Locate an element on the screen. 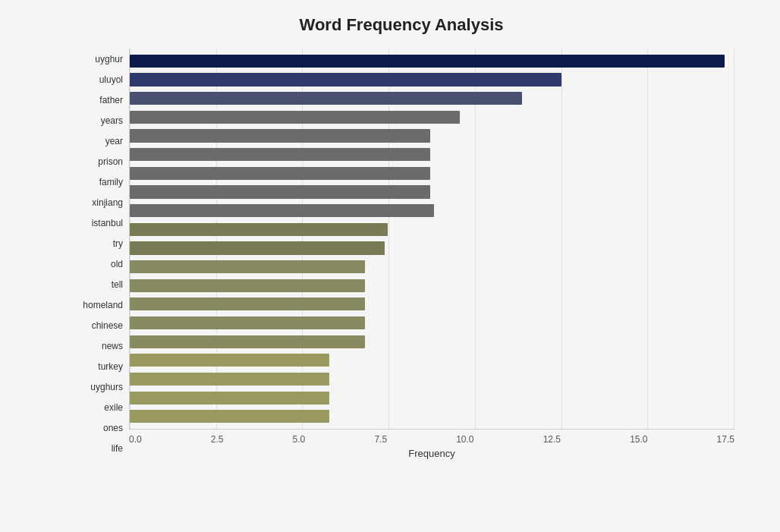  y-label: old is located at coordinates (96, 264).